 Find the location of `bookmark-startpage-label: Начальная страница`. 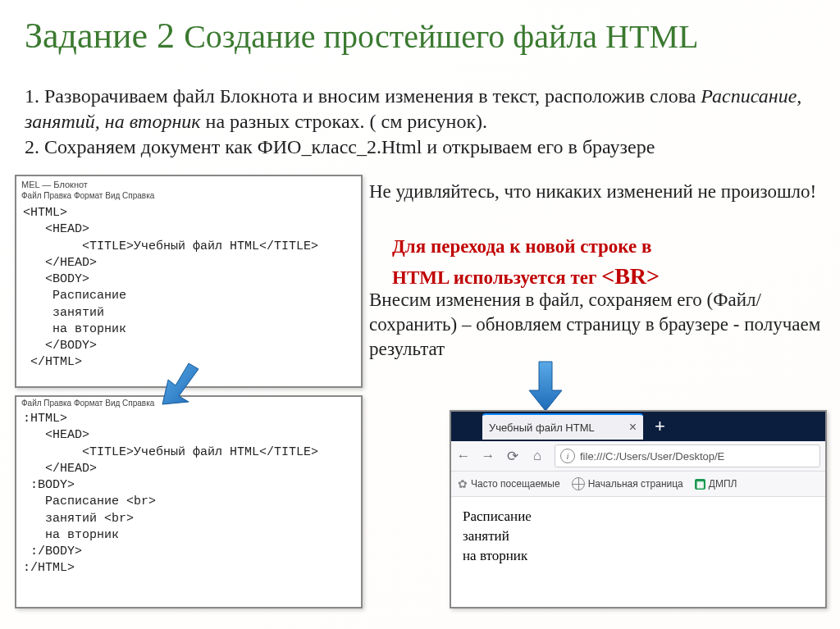

bookmark-startpage-label: Начальная страница is located at coordinates (636, 484).